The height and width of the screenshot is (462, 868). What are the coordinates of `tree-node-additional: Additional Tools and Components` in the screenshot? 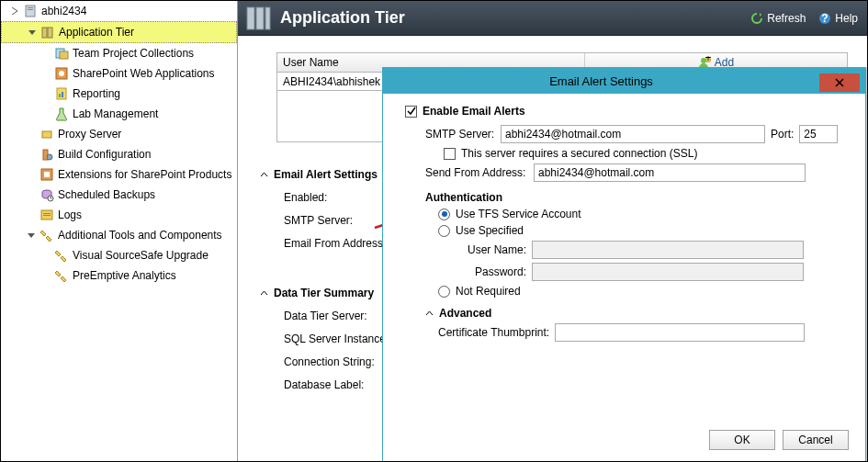 It's located at (119, 235).